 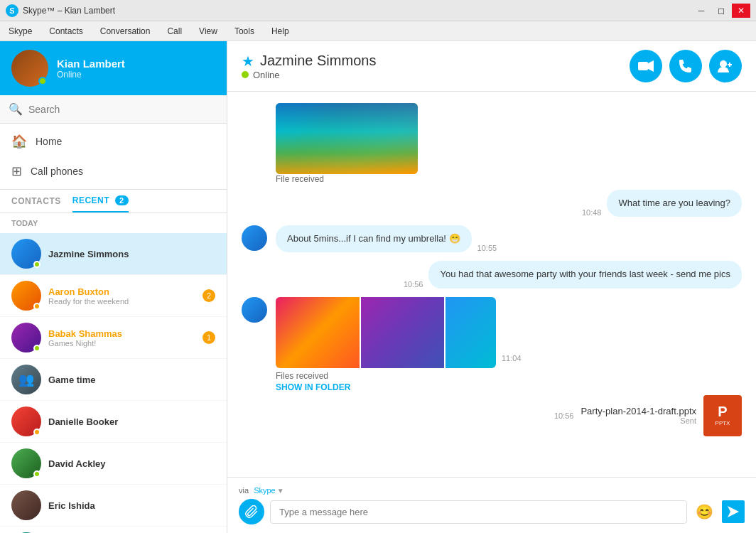 I want to click on contact-info-aaron: Aaron Buxton Ready for the weekend, so click(x=122, y=296).